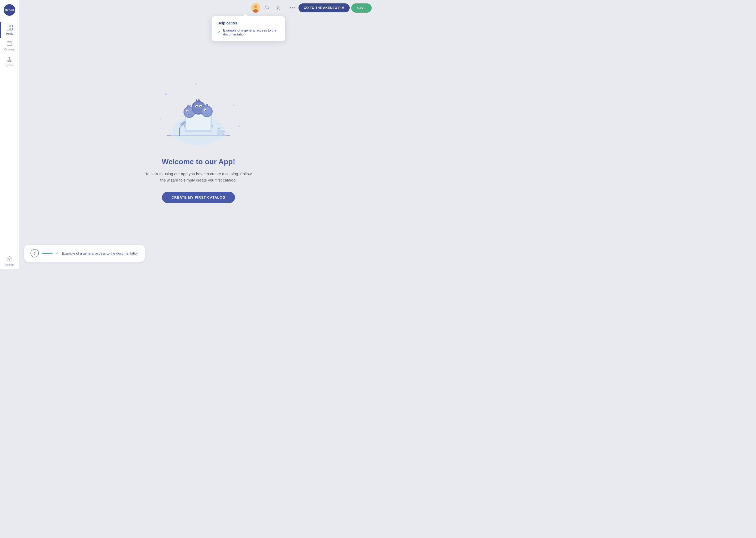  Describe the element at coordinates (285, 8) in the screenshot. I see `topbar-divider` at that location.